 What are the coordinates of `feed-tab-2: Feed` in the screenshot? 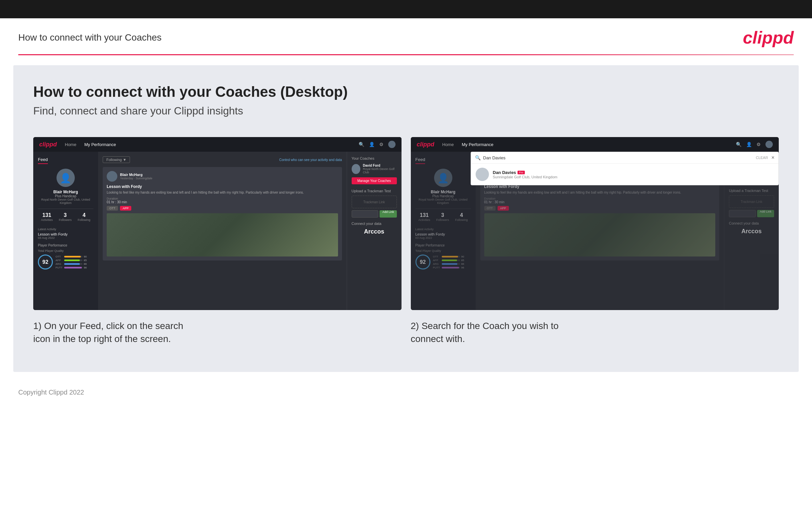 It's located at (420, 161).